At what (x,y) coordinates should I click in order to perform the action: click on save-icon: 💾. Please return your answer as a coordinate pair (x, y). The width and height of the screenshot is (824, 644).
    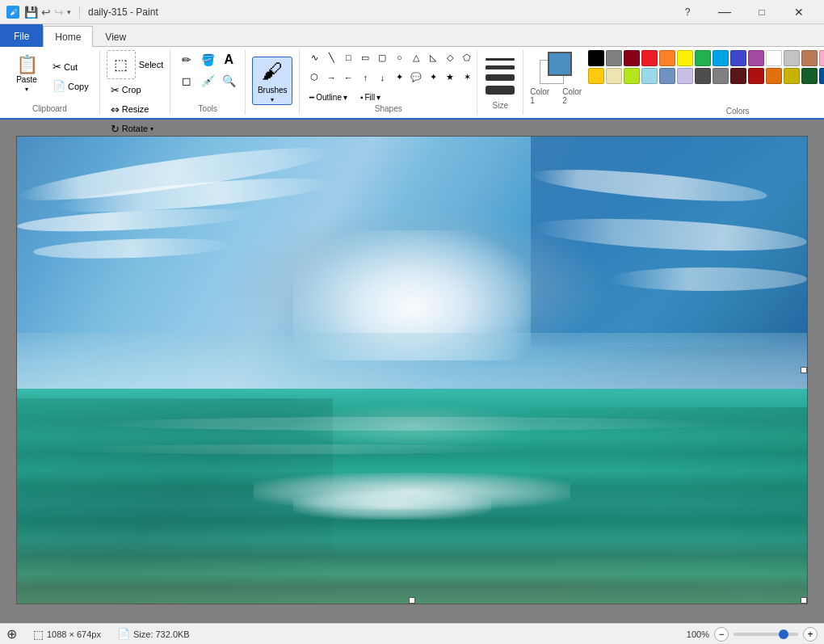
    Looking at the image, I should click on (31, 12).